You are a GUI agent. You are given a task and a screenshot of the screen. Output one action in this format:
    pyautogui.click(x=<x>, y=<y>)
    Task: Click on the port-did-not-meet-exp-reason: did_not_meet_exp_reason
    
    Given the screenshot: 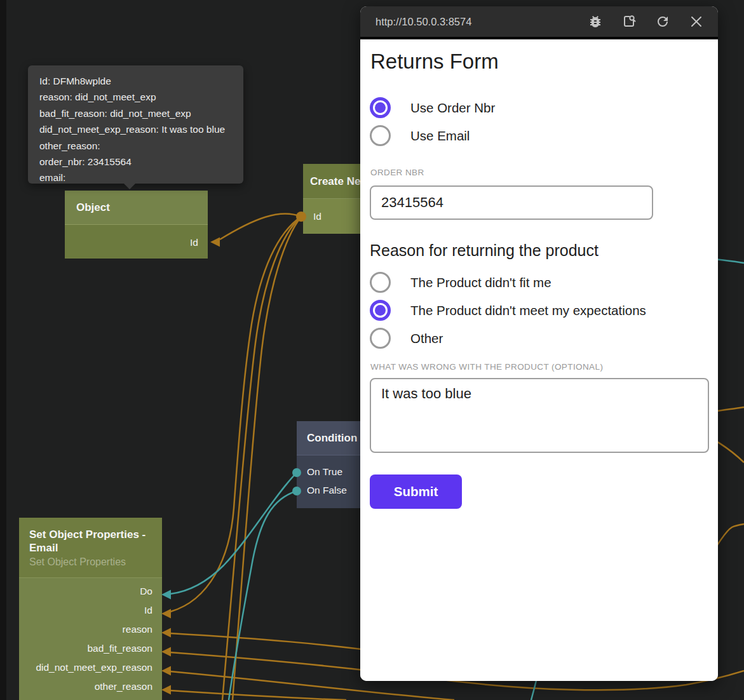 What is the action you would take?
    pyautogui.click(x=94, y=668)
    